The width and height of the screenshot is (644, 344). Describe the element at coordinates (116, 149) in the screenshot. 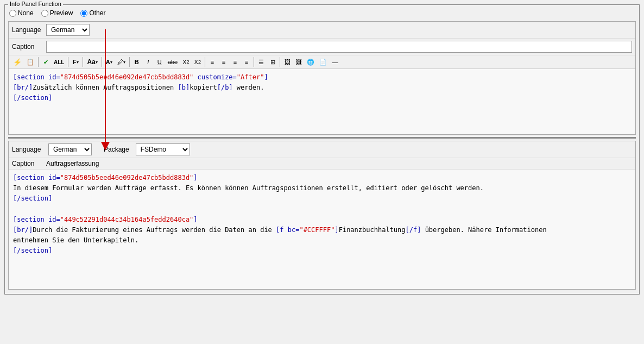

I see `package-label: Package` at that location.